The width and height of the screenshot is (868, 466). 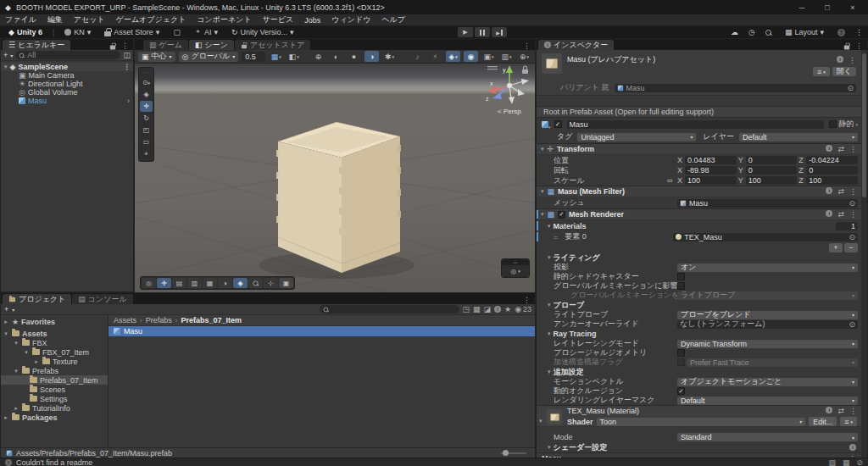 What do you see at coordinates (206, 32) in the screenshot?
I see `ai-dropdown: AI` at bounding box center [206, 32].